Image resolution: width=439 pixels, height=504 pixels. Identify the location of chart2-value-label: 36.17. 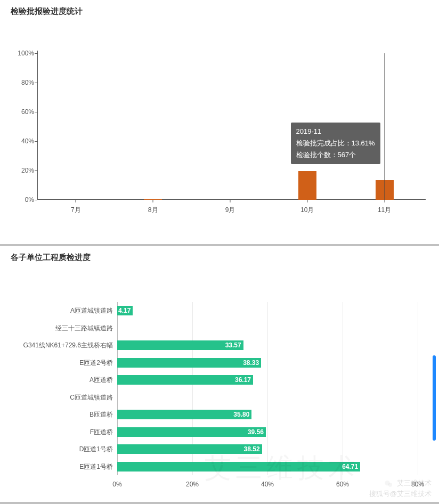
(243, 380).